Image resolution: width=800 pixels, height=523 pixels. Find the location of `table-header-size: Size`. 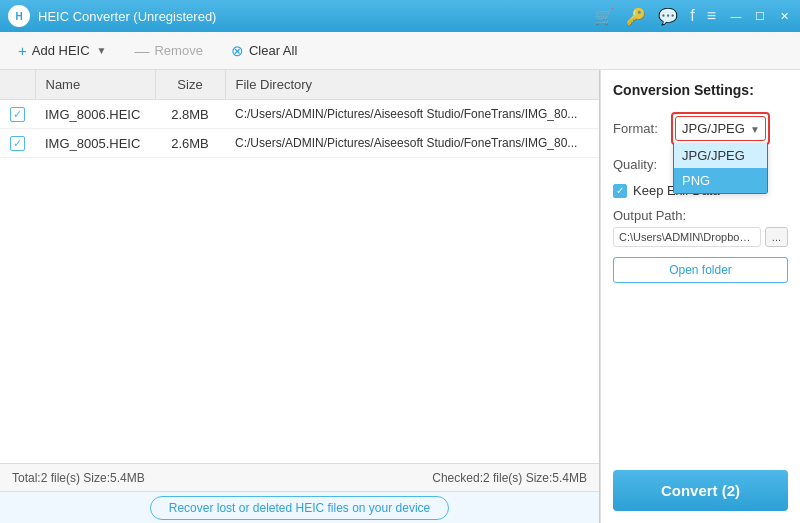

table-header-size: Size is located at coordinates (190, 85).